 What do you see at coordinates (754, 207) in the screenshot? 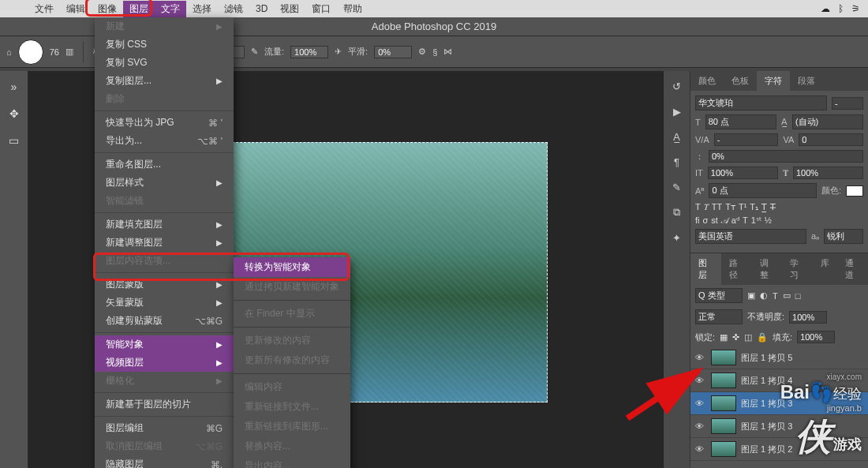
I see `subscript-icon: T₁` at bounding box center [754, 207].